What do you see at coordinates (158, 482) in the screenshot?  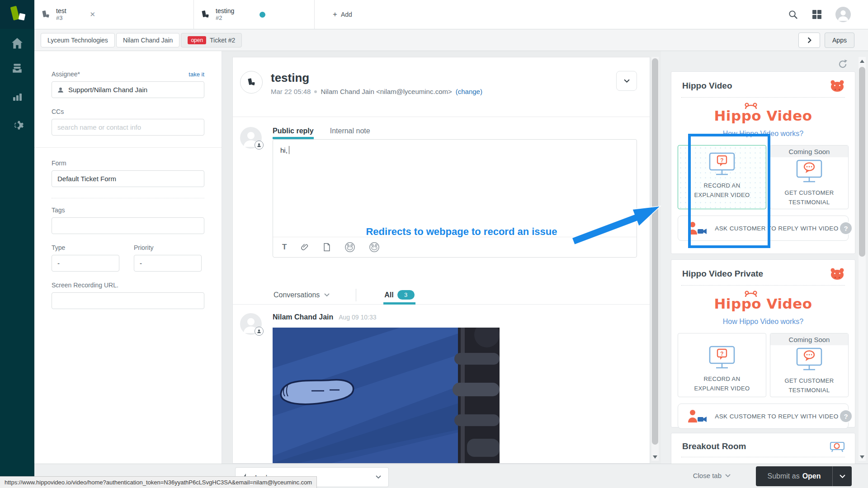 I see `link-preview-statusbar: https://www.hippovideo.io/video/home?aut…` at bounding box center [158, 482].